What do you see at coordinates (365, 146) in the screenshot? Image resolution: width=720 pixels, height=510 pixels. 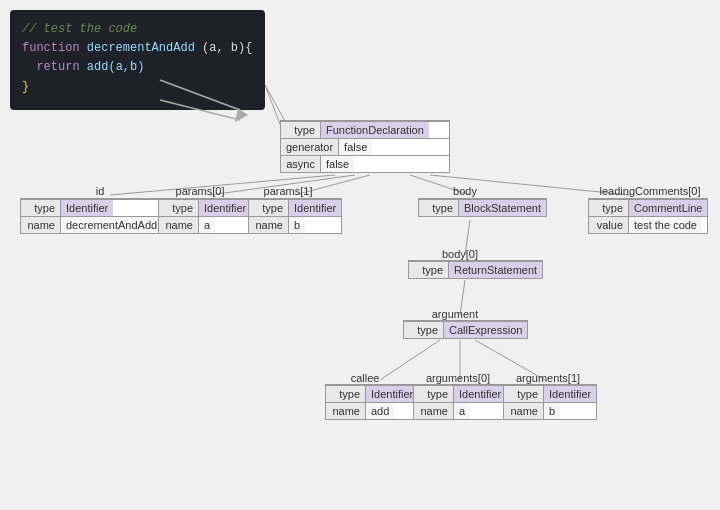 I see `root-node: type FunctionDeclaration generator false…` at bounding box center [365, 146].